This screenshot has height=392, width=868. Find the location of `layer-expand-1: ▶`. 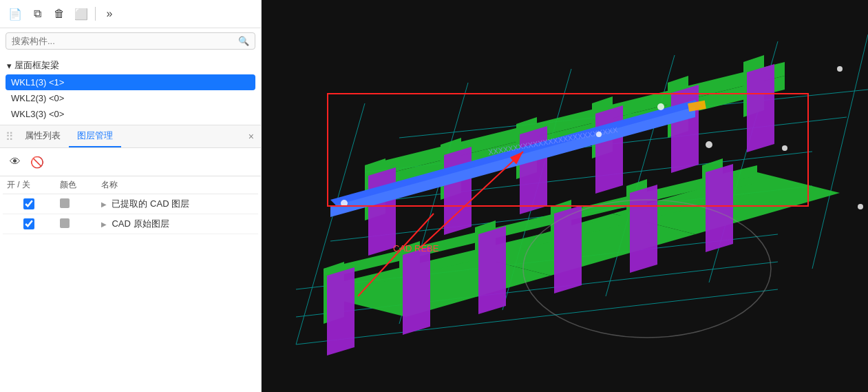

layer-expand-1: ▶ is located at coordinates (104, 204).